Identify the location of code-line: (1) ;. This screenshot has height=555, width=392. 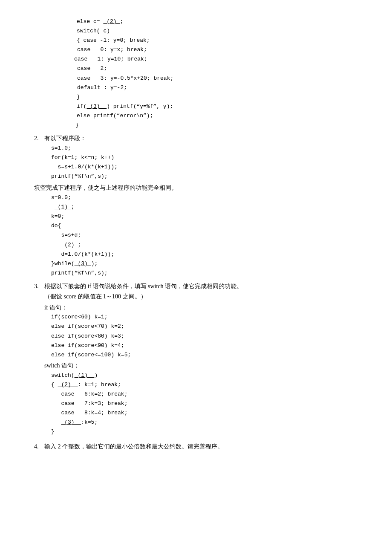
(209, 207).